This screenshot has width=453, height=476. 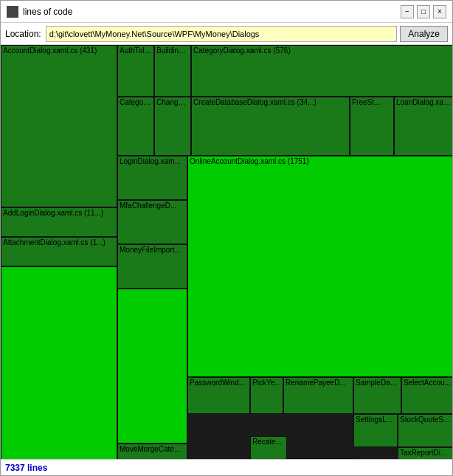 What do you see at coordinates (136, 103) in the screenshot?
I see `block-label-CategoryXaml: Category...` at bounding box center [136, 103].